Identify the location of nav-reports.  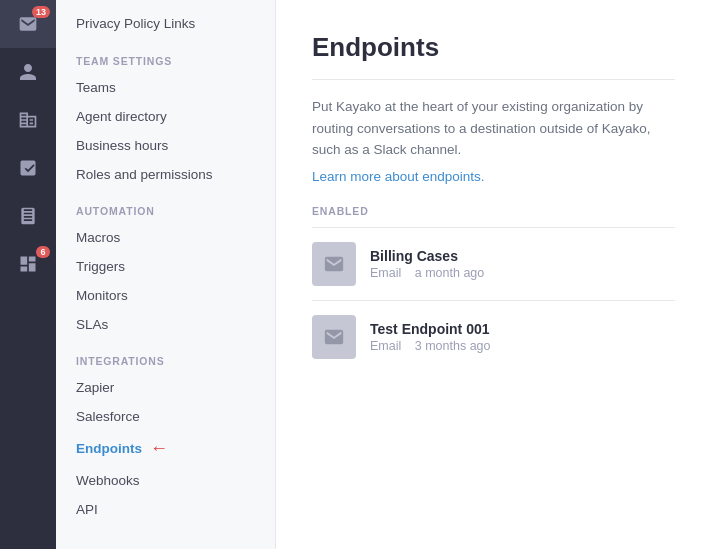
(28, 168).